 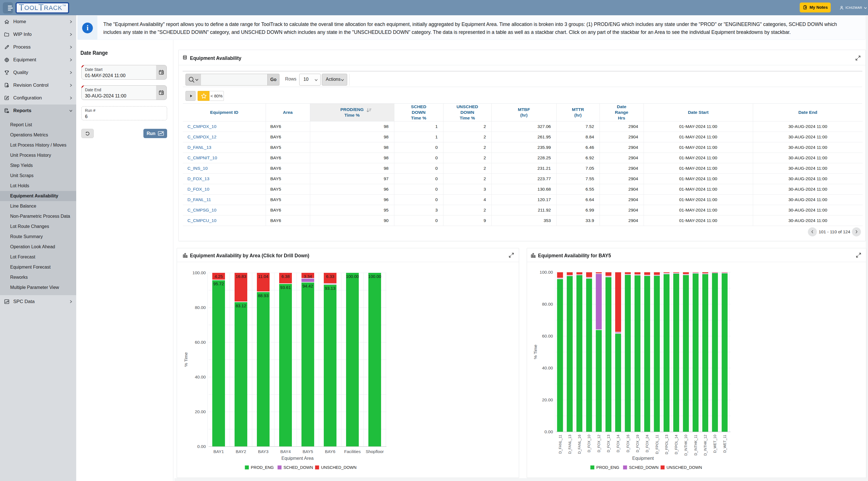 What do you see at coordinates (218, 452) in the screenshot?
I see `svg-text: BAY1` at bounding box center [218, 452].